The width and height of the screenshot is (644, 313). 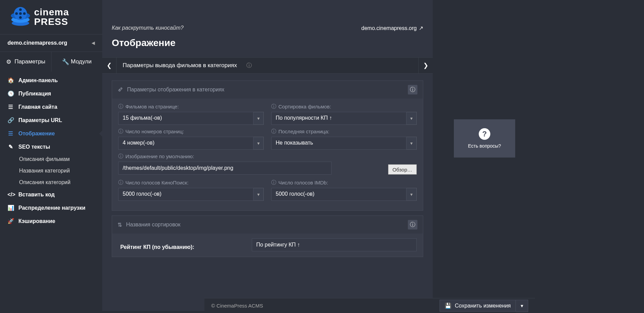 I want to click on menu-admin-panel: 🏠Админ-панель, so click(x=51, y=80).